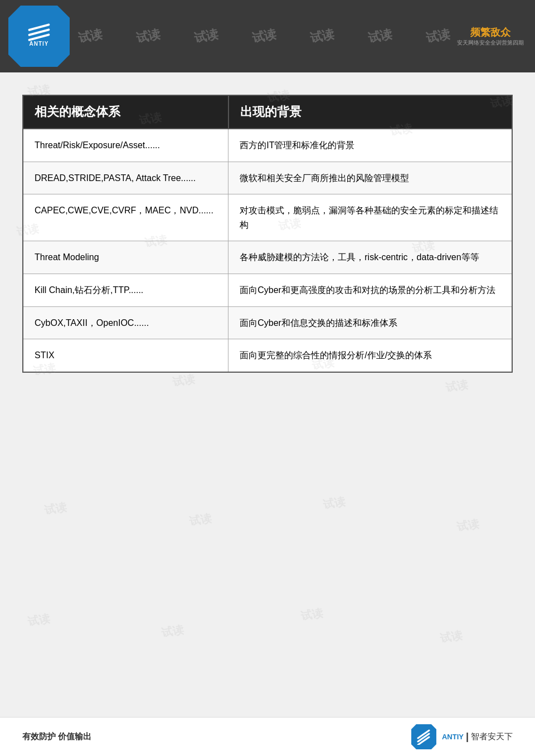 Image resolution: width=535 pixels, height=756 pixels. Describe the element at coordinates (268, 178) in the screenshot. I see `table-row: DREAD,STRIDE,PASTA, Attack Tree......微软和…` at that location.